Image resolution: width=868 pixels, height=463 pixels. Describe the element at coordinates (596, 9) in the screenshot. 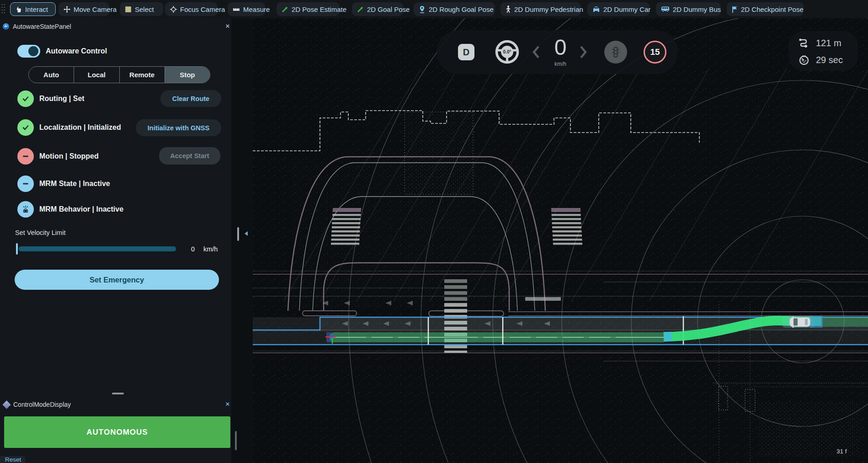

I see `car-icon` at that location.